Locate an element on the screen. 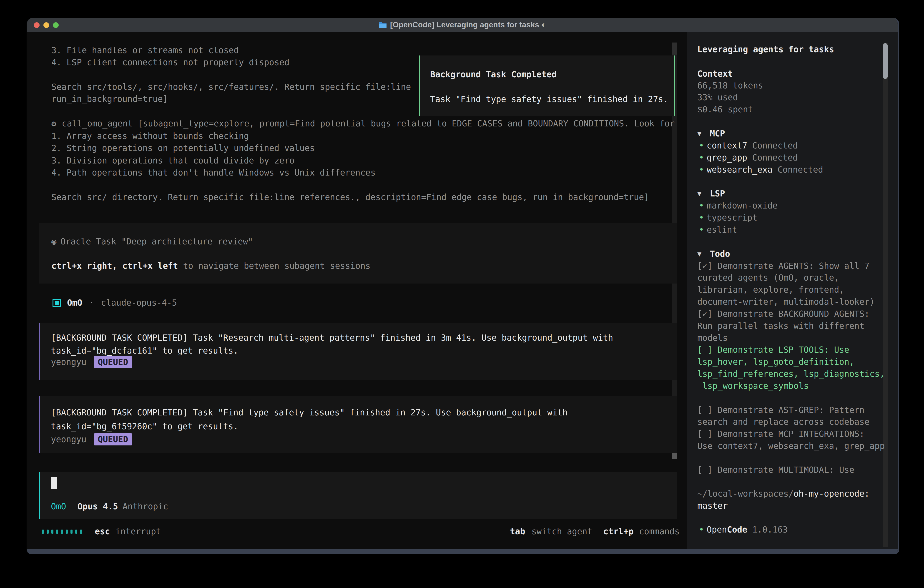  close-button is located at coordinates (37, 25).